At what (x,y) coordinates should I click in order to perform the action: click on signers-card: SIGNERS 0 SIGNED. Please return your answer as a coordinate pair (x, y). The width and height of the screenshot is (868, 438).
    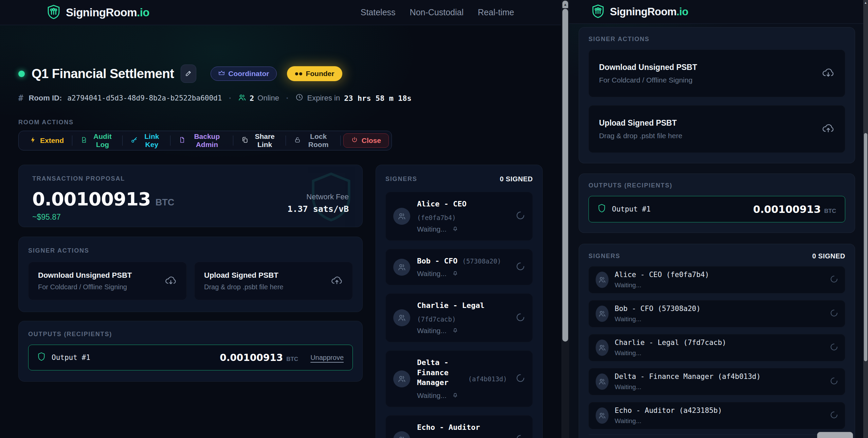
    Looking at the image, I should click on (459, 302).